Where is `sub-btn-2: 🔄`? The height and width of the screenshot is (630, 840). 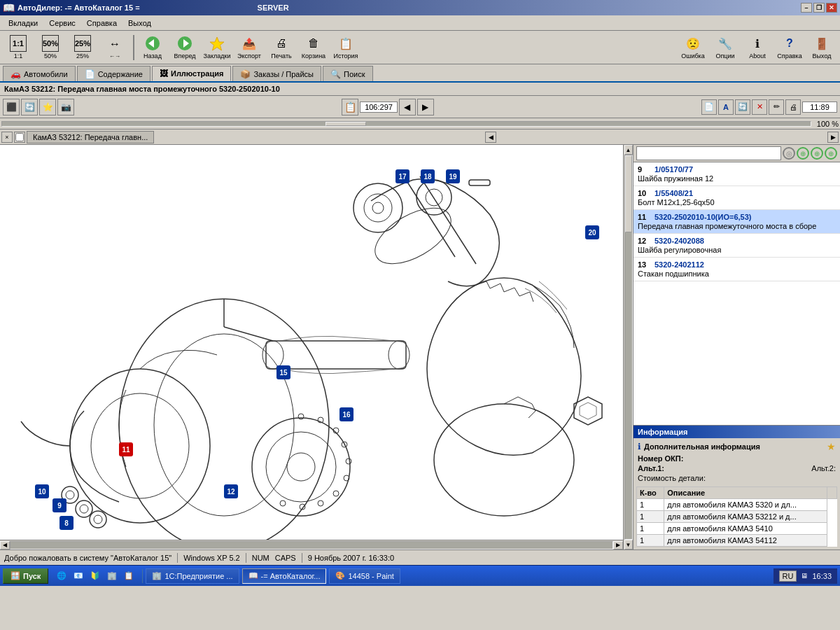 sub-btn-2: 🔄 is located at coordinates (29, 107).